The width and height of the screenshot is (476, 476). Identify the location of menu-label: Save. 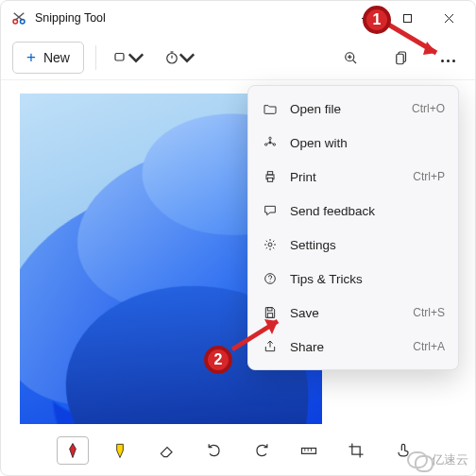
(346, 314).